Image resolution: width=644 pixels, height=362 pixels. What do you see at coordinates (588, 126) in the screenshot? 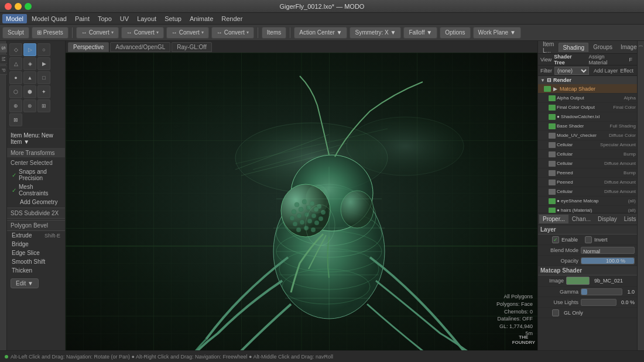
I see `shader-base: Base Shader Full Shading` at bounding box center [588, 126].